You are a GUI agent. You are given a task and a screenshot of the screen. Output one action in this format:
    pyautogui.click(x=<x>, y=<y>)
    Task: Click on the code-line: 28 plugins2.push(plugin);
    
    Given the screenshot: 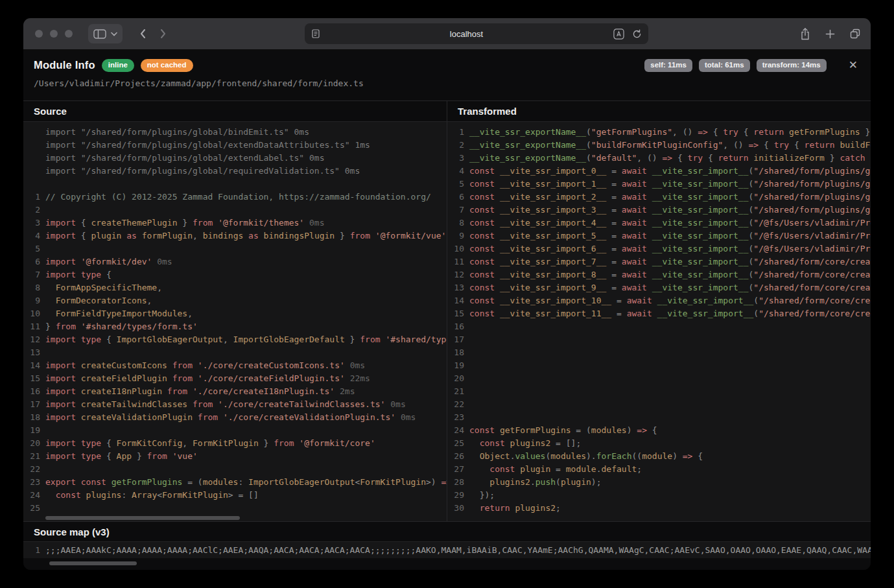 What is the action you would take?
    pyautogui.click(x=659, y=482)
    